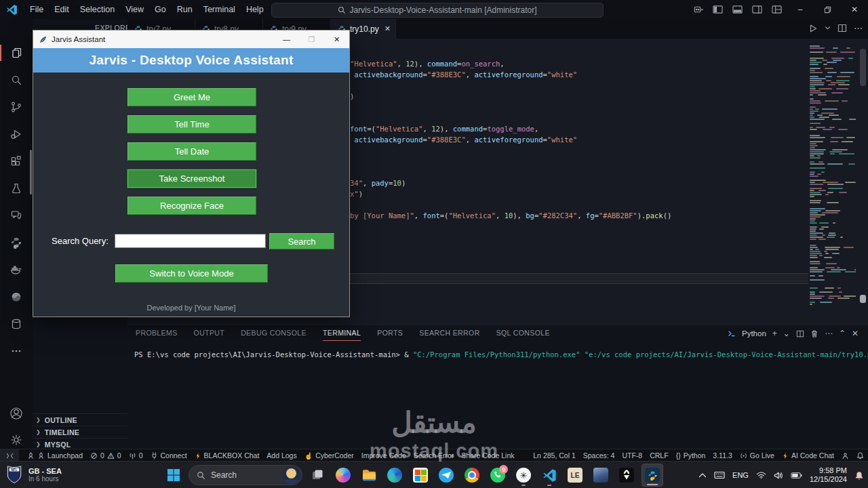 Image resolution: width=868 pixels, height=488 pixels. Describe the element at coordinates (778, 476) in the screenshot. I see `volume-icon` at that location.